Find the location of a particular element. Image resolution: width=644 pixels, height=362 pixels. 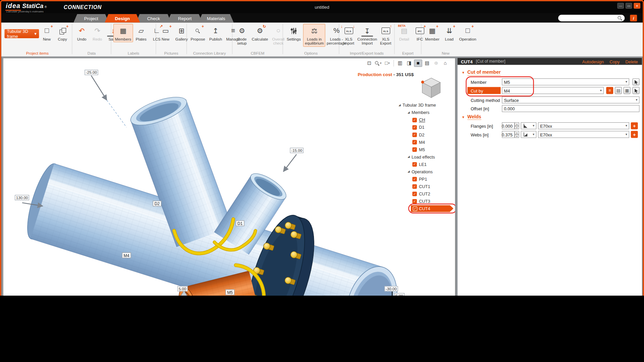

search-box is located at coordinates (591, 18).